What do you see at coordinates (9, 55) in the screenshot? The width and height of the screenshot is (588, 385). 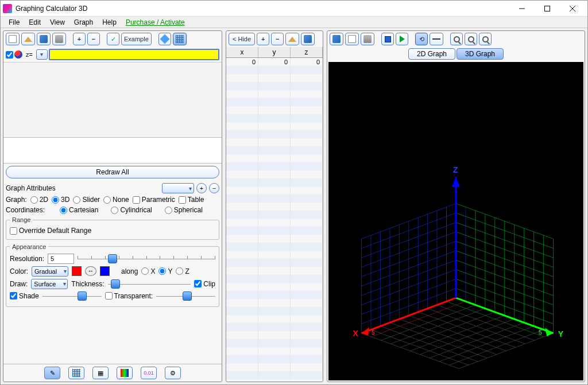 I see `equation-enable-checkbox` at bounding box center [9, 55].